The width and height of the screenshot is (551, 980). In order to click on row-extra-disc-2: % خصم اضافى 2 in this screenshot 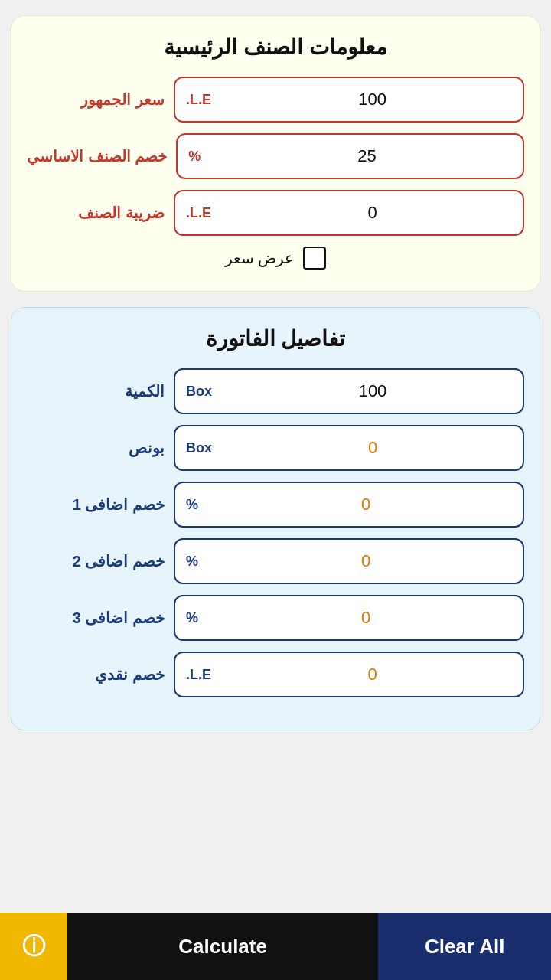, I will do `click(276, 561)`.